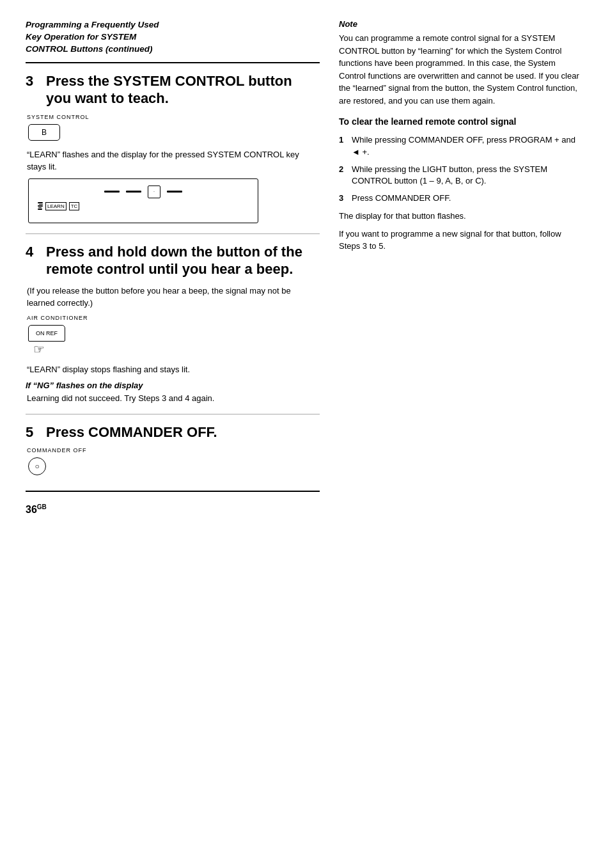  What do you see at coordinates (173, 148) in the screenshot?
I see `step-3-block: 3 Press the SYSTEM CONTROL button you wa…` at bounding box center [173, 148].